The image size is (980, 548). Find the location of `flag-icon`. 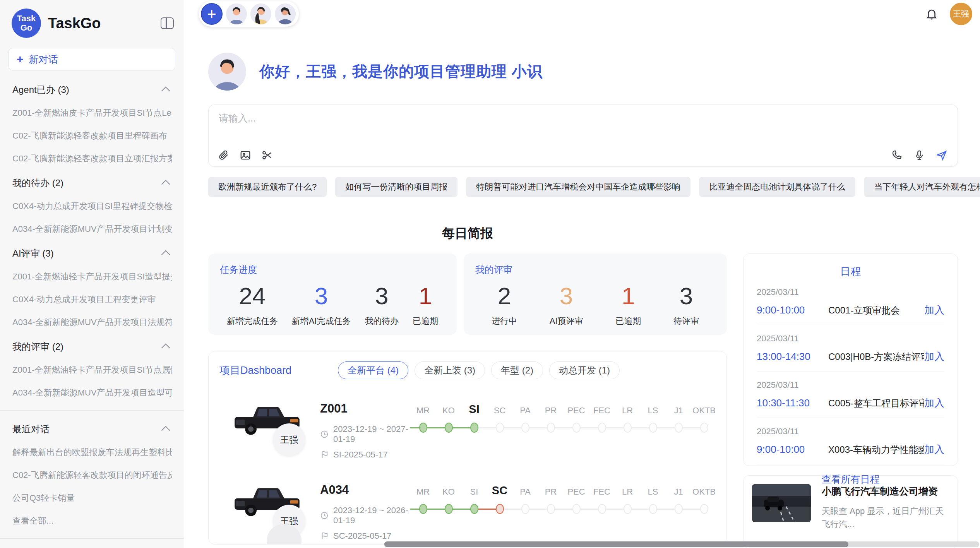

flag-icon is located at coordinates (324, 455).